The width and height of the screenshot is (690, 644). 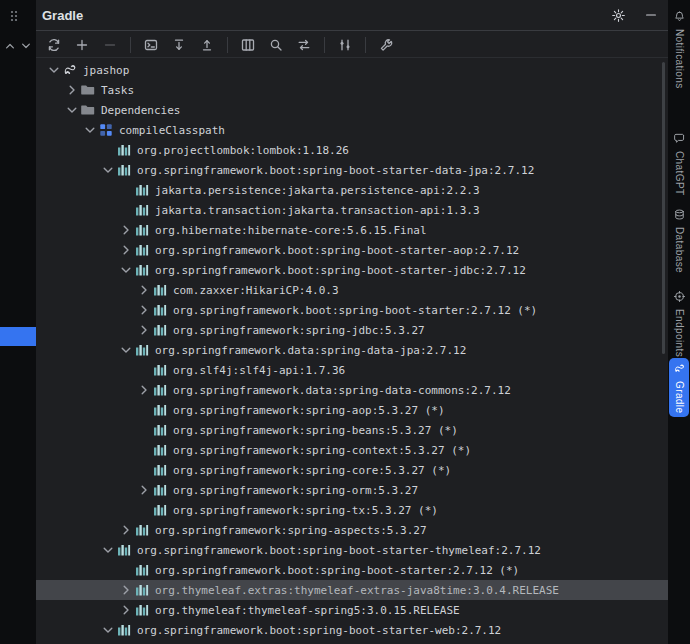 What do you see at coordinates (386, 45) in the screenshot?
I see `gradle-settings-button` at bounding box center [386, 45].